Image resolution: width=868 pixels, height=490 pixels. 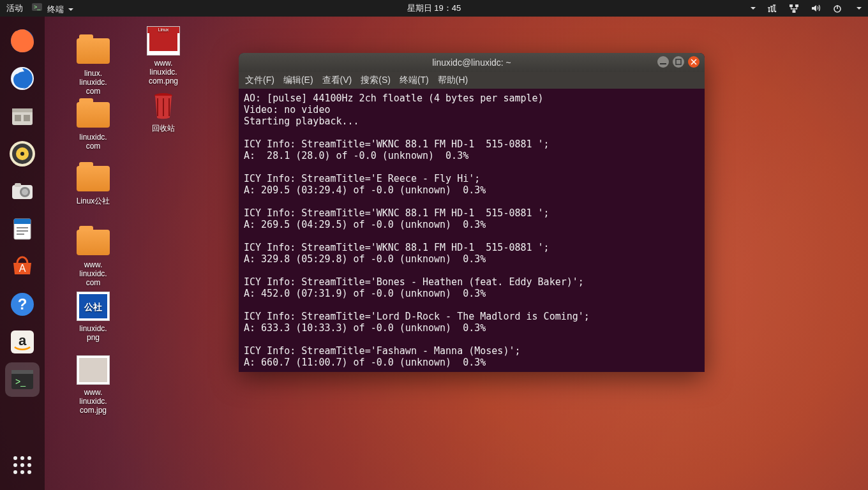 I want to click on desktop-icon: www.linuxidc.com, so click(x=93, y=257).